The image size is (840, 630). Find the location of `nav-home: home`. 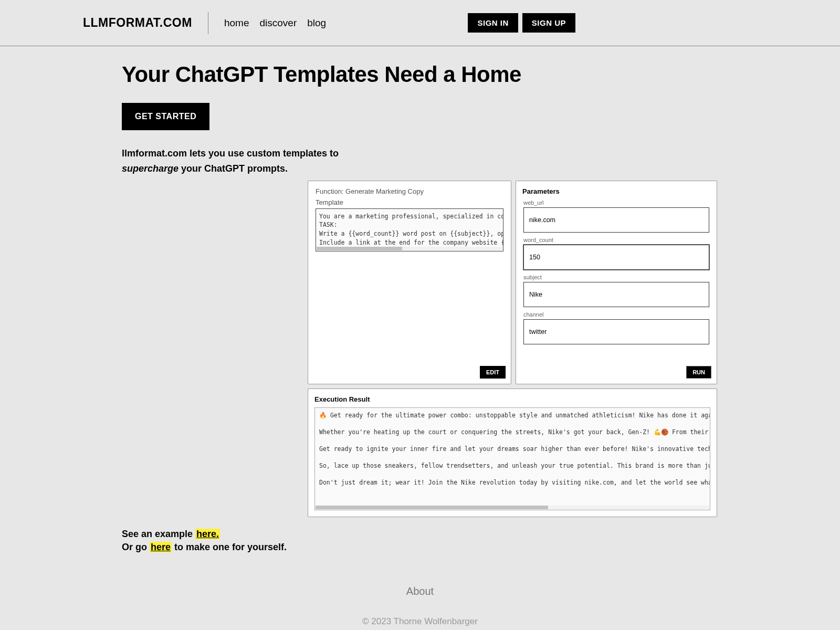

nav-home: home is located at coordinates (237, 23).